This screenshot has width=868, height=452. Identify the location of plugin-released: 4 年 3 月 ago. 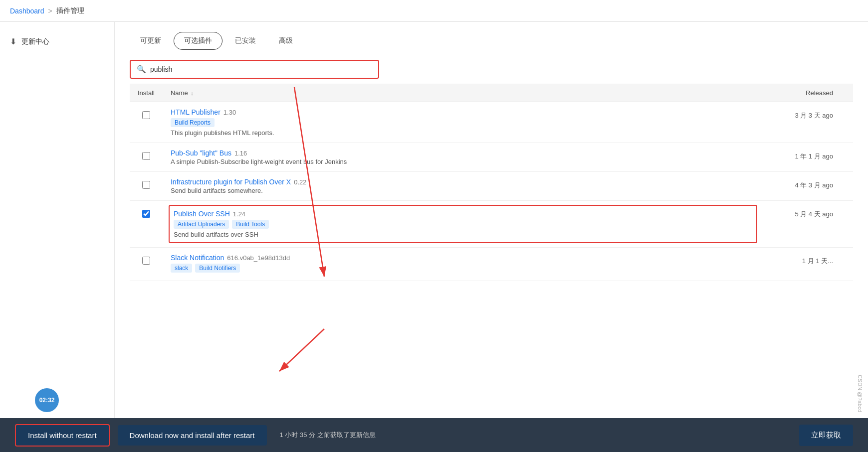
(808, 186).